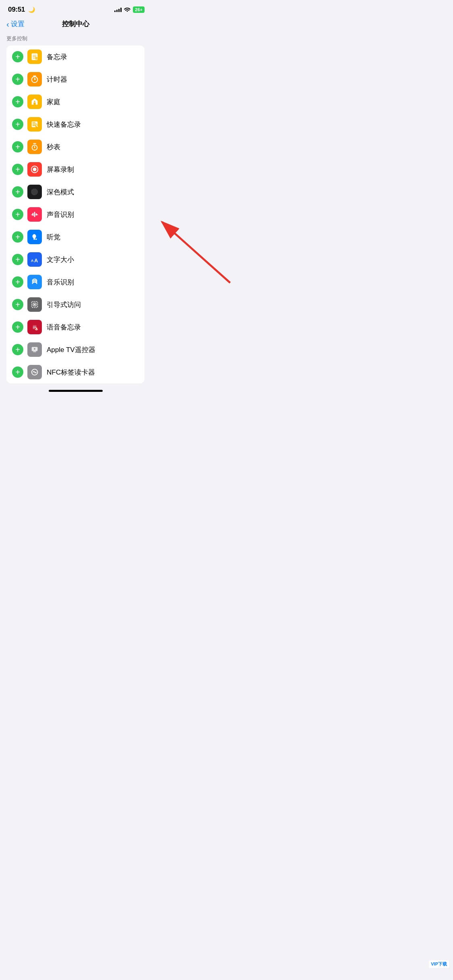 This screenshot has height=980, width=453. What do you see at coordinates (18, 372) in the screenshot?
I see `add-button-nfc: +` at bounding box center [18, 372].